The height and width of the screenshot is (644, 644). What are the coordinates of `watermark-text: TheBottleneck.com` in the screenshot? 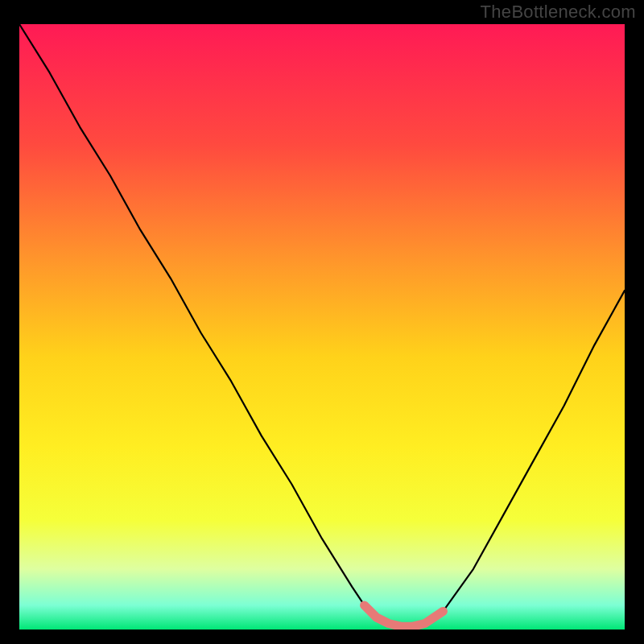 It's located at (559, 12).